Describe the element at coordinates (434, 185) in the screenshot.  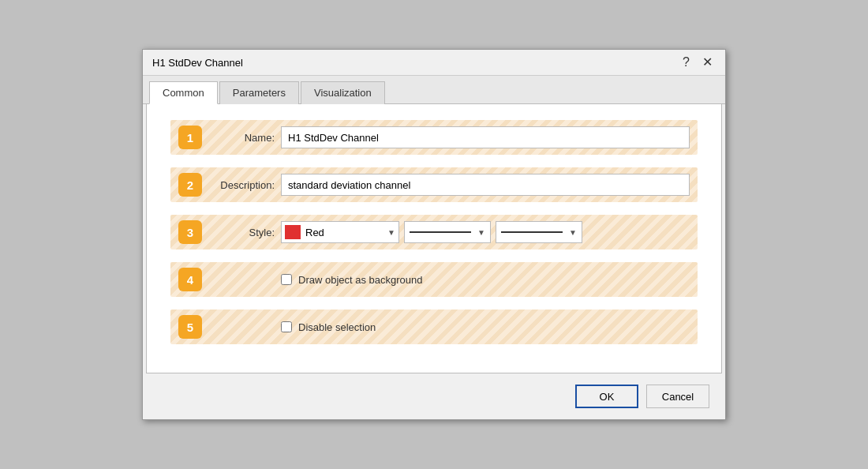
I see `row-description: 2 Description:` at that location.